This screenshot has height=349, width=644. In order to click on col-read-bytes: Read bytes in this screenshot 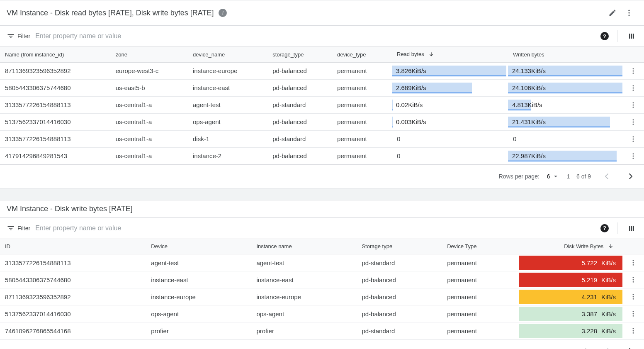, I will do `click(448, 55)`.